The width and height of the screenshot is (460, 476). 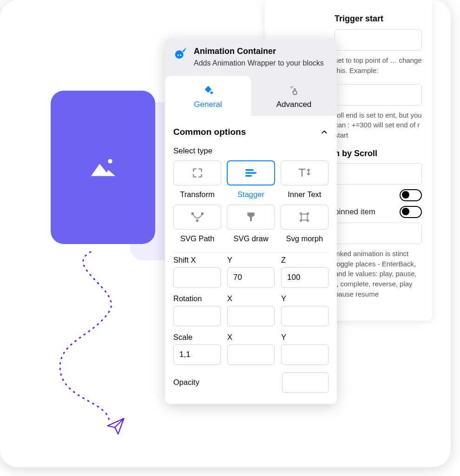 I want to click on scroll-section-title: n by Scroll, so click(x=378, y=153).